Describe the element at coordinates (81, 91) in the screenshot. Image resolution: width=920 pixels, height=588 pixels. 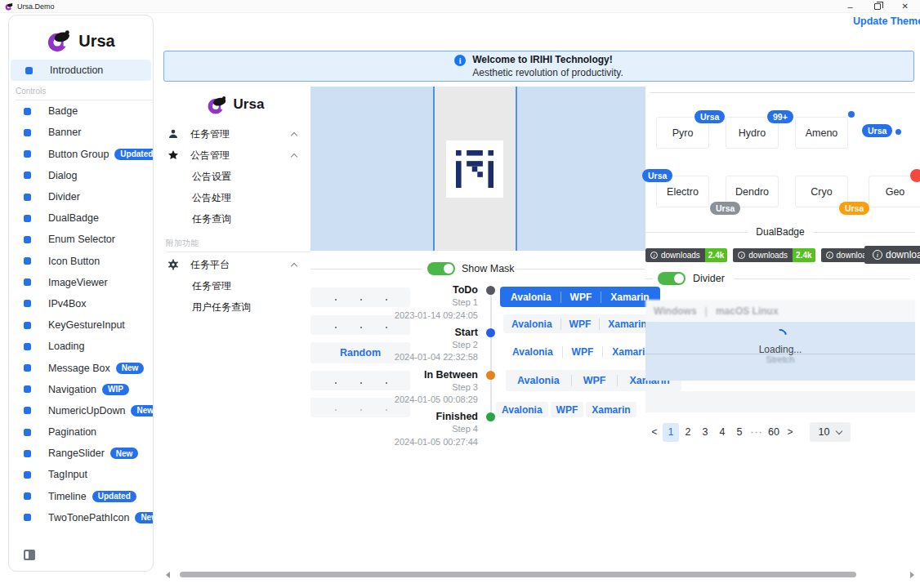
I see `sidebar-section-controls: Controls` at that location.